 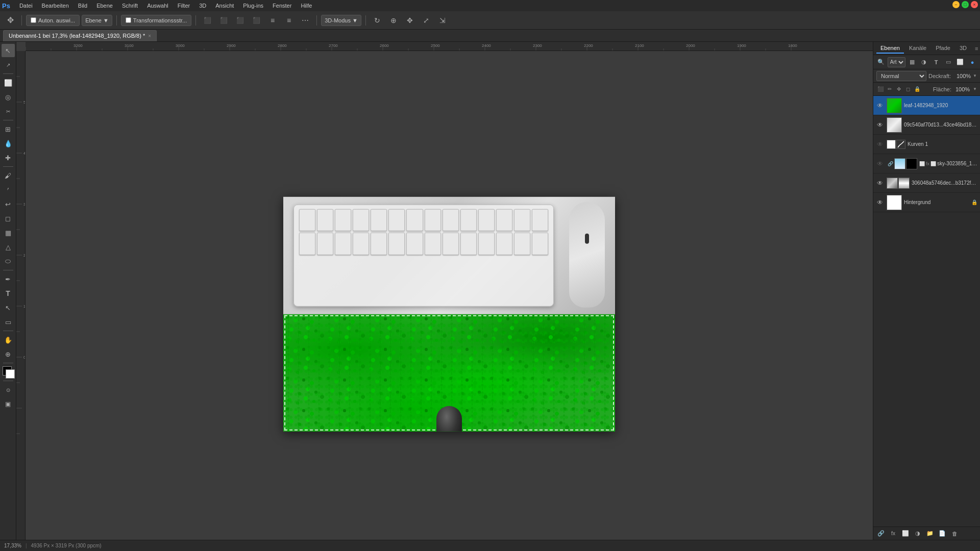 I want to click on new-adjustment-btn: ◑, so click(x=918, y=534).